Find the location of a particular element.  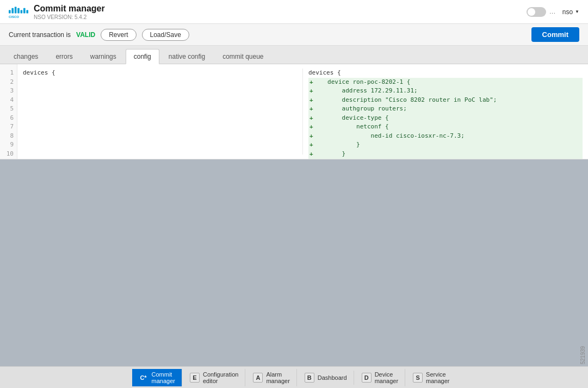

cisco-logo: CISCO is located at coordinates (18, 12).